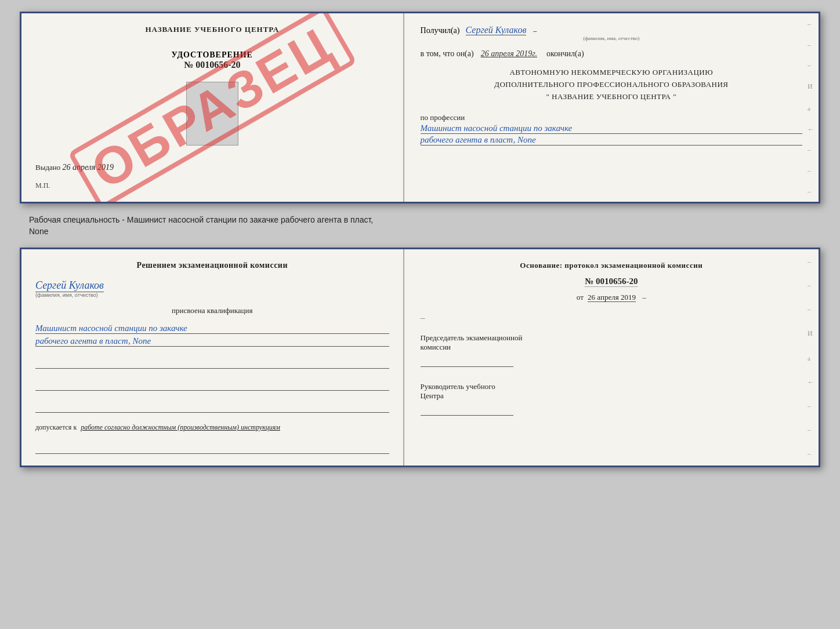 The height and width of the screenshot is (629, 840). Describe the element at coordinates (467, 361) in the screenshot. I see `chairman-signature` at that location.